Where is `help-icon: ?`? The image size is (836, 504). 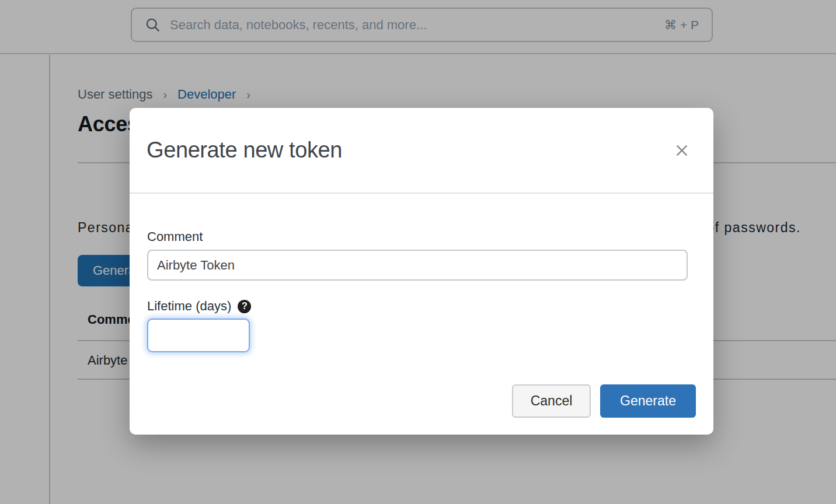 help-icon: ? is located at coordinates (244, 307).